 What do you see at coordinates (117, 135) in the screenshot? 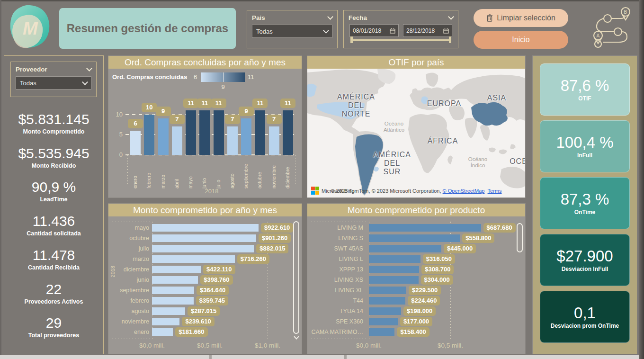
I see `y-axis-tick-label: 5` at bounding box center [117, 135].